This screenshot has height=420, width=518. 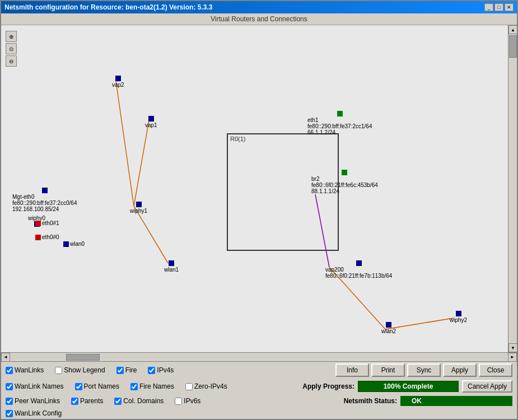 I want to click on zoom-out-button: ⊖, so click(x=11, y=61).